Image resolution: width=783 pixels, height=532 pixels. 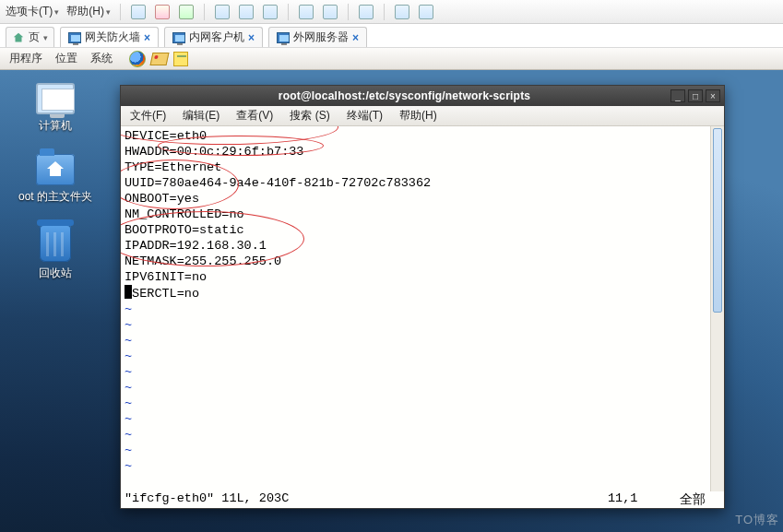 I want to click on trash-icon, so click(x=55, y=243).